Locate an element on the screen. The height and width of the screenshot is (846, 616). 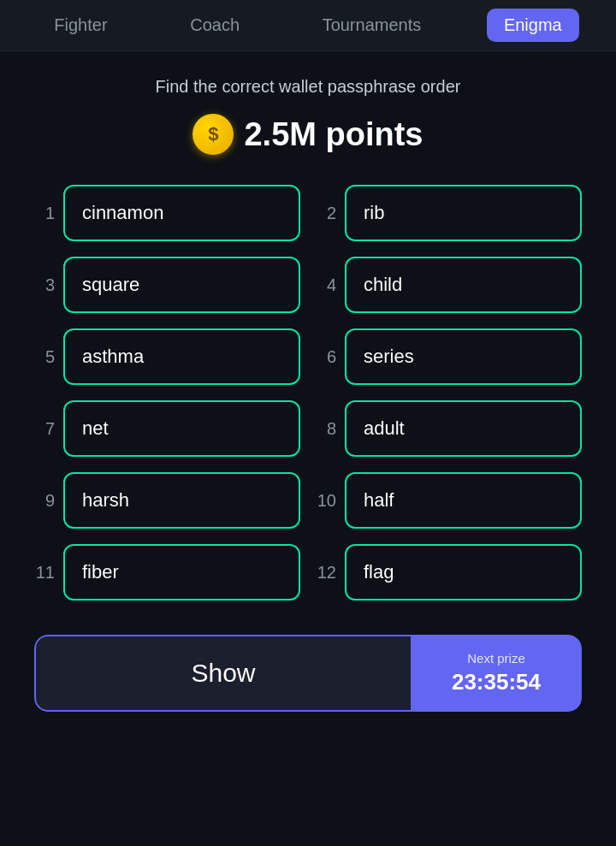
word-number: 5 is located at coordinates (44, 358).